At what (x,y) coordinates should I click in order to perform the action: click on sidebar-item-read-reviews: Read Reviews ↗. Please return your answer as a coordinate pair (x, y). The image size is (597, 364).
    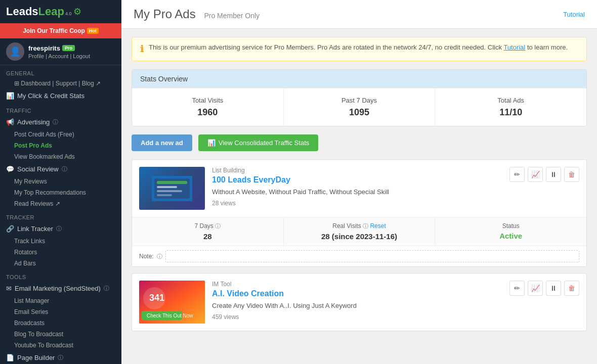
    Looking at the image, I should click on (61, 204).